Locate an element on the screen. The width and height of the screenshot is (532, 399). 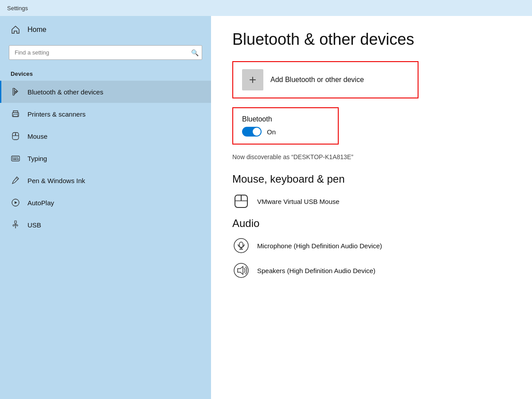
speakers-device-icon is located at coordinates (241, 270).